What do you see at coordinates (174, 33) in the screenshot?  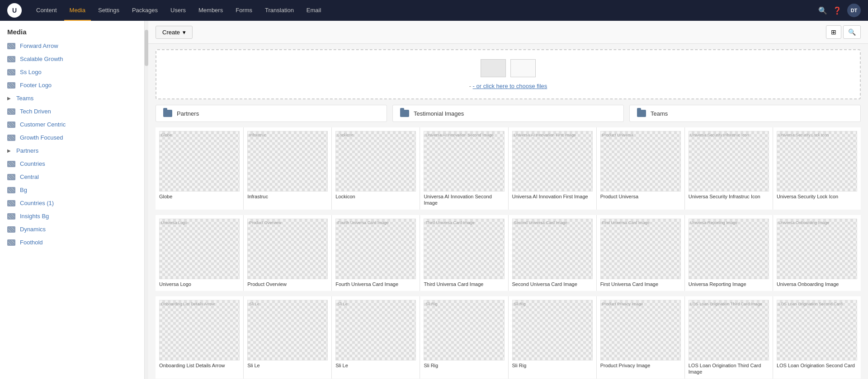 I see `create-button: Create ▾` at bounding box center [174, 33].